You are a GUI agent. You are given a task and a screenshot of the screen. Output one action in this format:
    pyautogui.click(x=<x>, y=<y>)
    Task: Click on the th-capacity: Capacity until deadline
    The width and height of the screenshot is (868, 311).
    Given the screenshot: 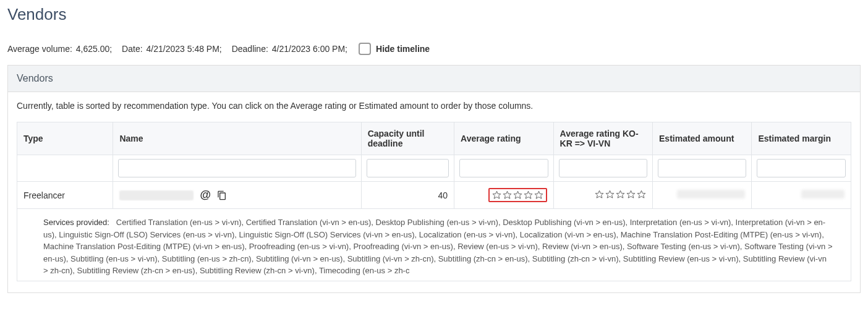 What is the action you would take?
    pyautogui.click(x=407, y=138)
    